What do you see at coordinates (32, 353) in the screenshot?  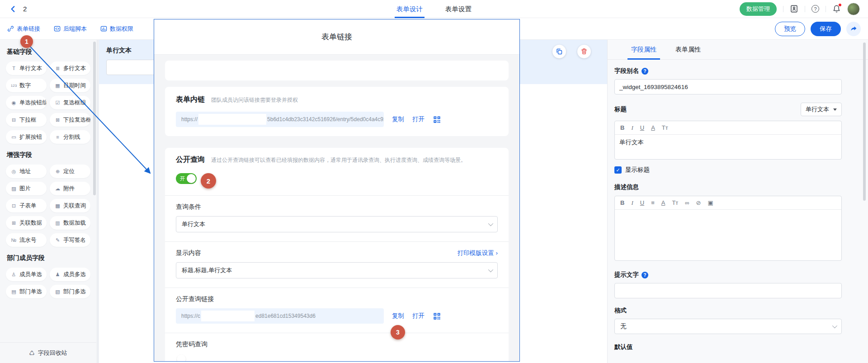 I see `recycle-icon: ♺` at bounding box center [32, 353].